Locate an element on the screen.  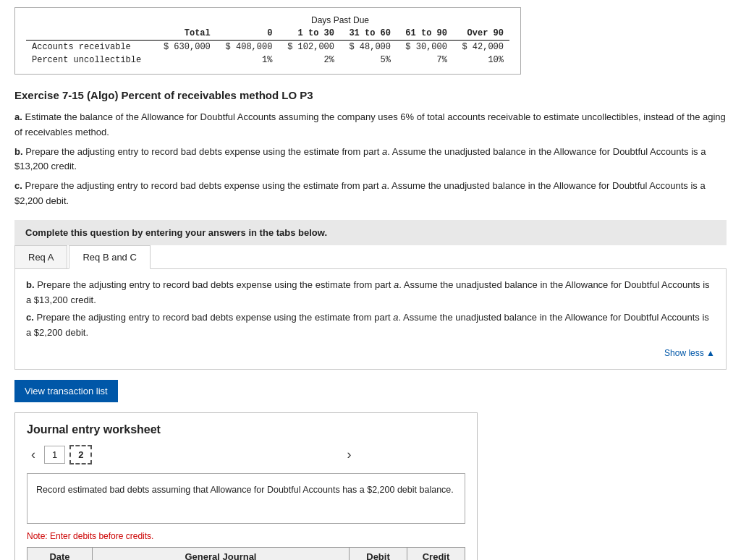
col-1to30: 1 to 30 is located at coordinates (309, 33).